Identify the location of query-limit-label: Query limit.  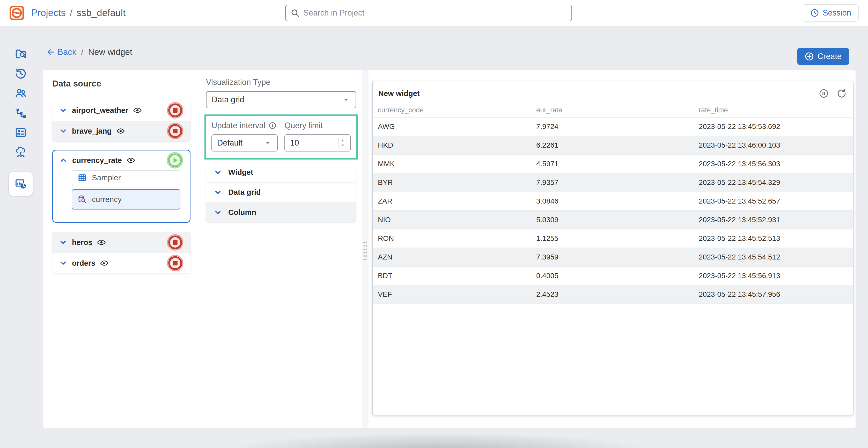
(317, 125).